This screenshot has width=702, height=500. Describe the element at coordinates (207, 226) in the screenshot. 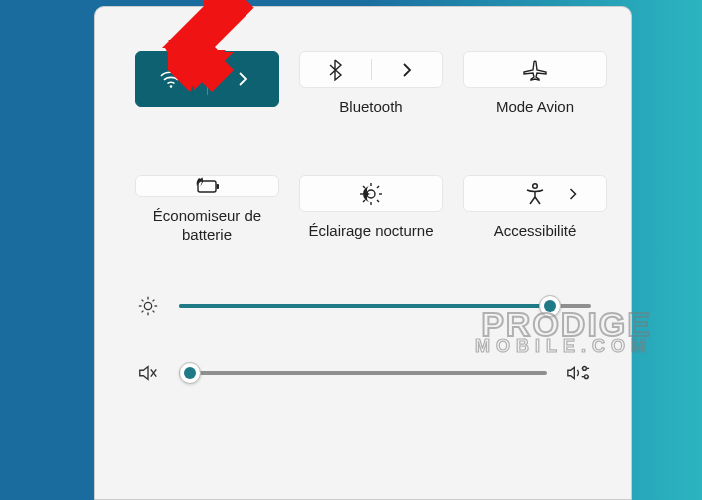

I see `battery-saver-label: Économiseur de batterie` at that location.